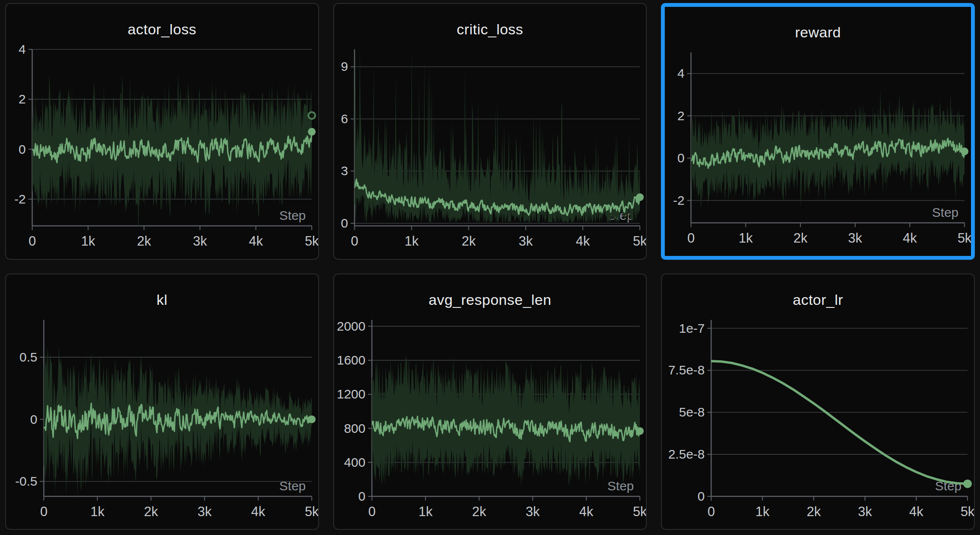 The height and width of the screenshot is (535, 980). What do you see at coordinates (692, 328) in the screenshot?
I see `svg-text: 1e-7` at bounding box center [692, 328].